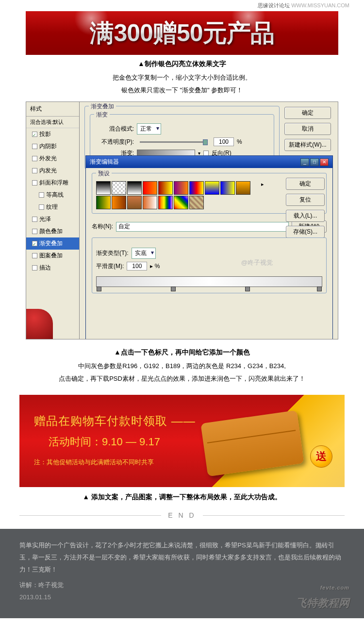 This screenshot has width=364, height=642. What do you see at coordinates (314, 162) in the screenshot?
I see `maximize-icon: □` at bounding box center [314, 162].